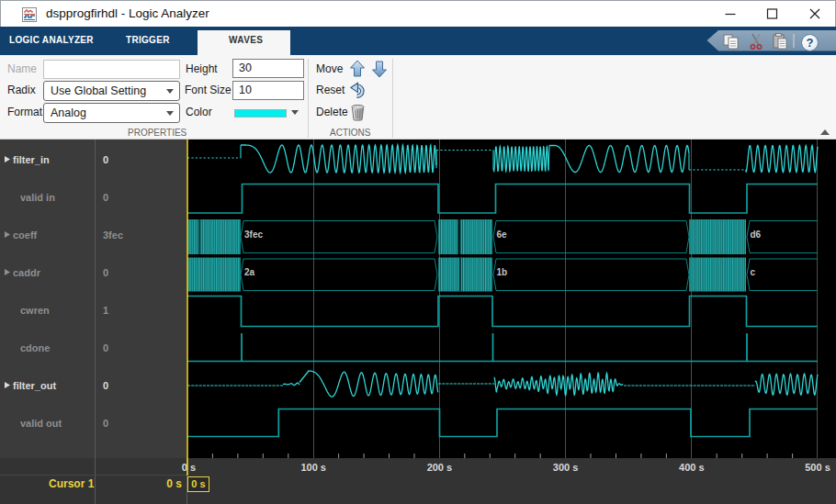 The image size is (836, 504). I want to click on svg-text: d6, so click(756, 235).